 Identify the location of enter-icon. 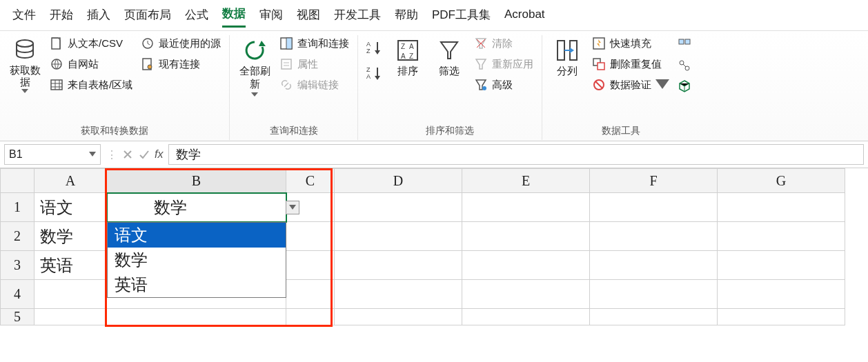
(144, 154).